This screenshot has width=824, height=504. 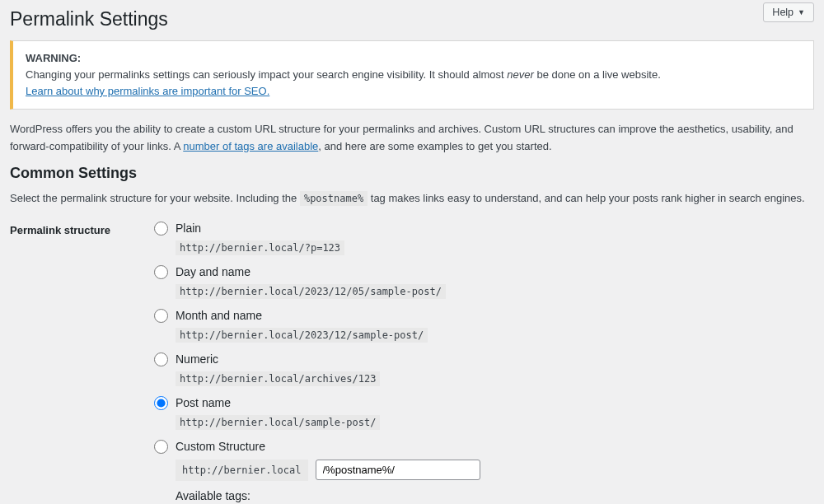 What do you see at coordinates (203, 403) in the screenshot?
I see `label-post-name: Post name` at bounding box center [203, 403].